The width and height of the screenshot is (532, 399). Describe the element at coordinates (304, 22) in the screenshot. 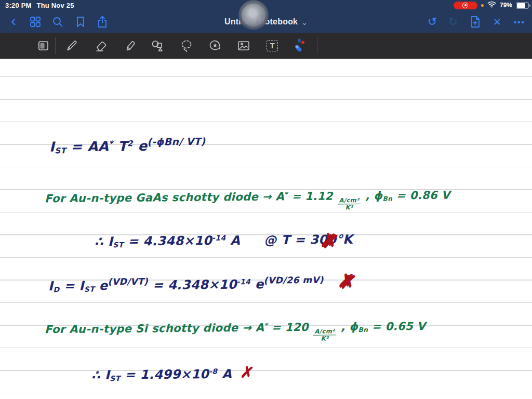

I see `chevron-down-icon: ⌄` at that location.